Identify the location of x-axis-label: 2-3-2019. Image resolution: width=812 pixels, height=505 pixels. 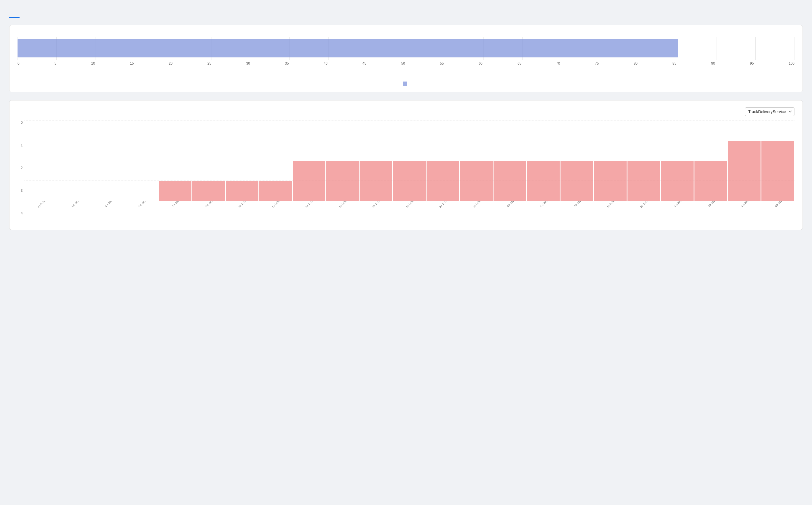
(712, 208).